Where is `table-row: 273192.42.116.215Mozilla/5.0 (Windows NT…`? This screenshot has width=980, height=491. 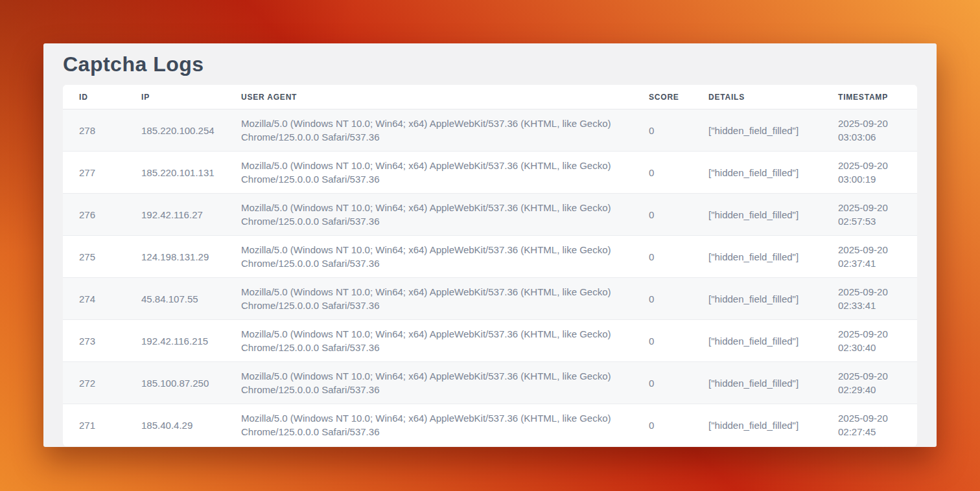
table-row: 273192.42.116.215Mozilla/5.0 (Windows NT… is located at coordinates (490, 341).